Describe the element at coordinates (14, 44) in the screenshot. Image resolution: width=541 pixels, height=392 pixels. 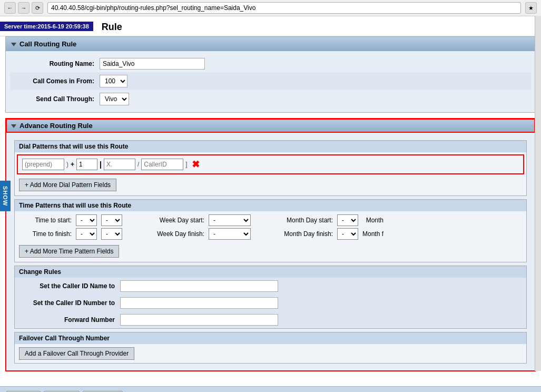
I see `triangle-icon` at that location.